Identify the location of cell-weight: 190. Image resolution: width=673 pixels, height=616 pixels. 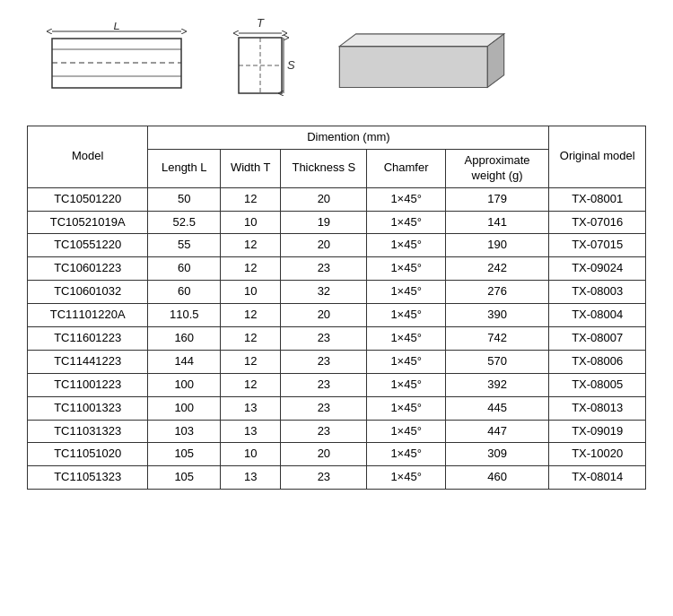
(497, 246).